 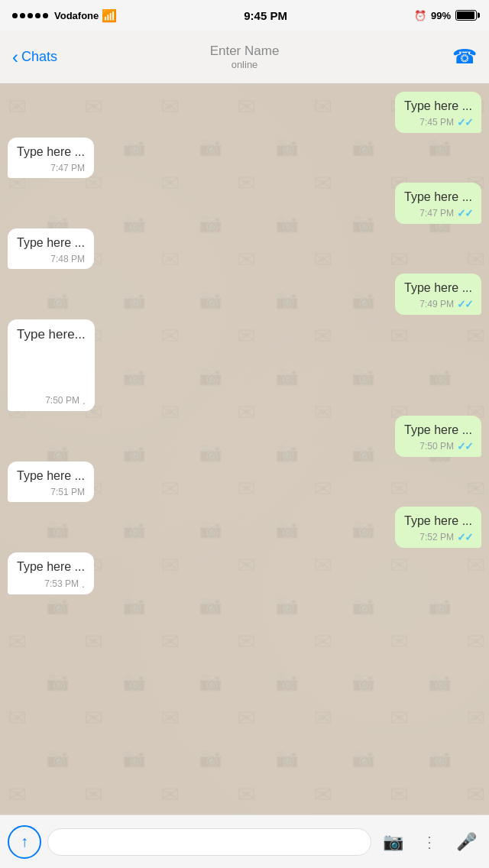 I want to click on bubble-time-10: 7:53 PM, so click(x=61, y=584).